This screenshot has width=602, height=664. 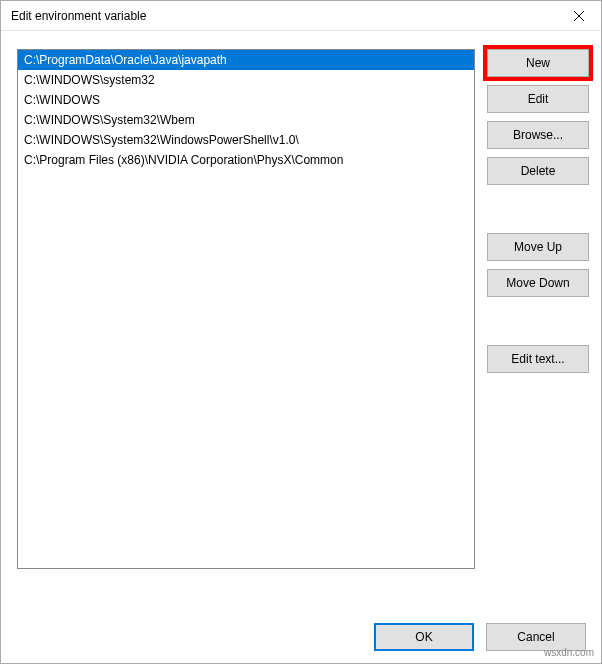 What do you see at coordinates (301, 16) in the screenshot?
I see `titlebar: Edit environment variable` at bounding box center [301, 16].